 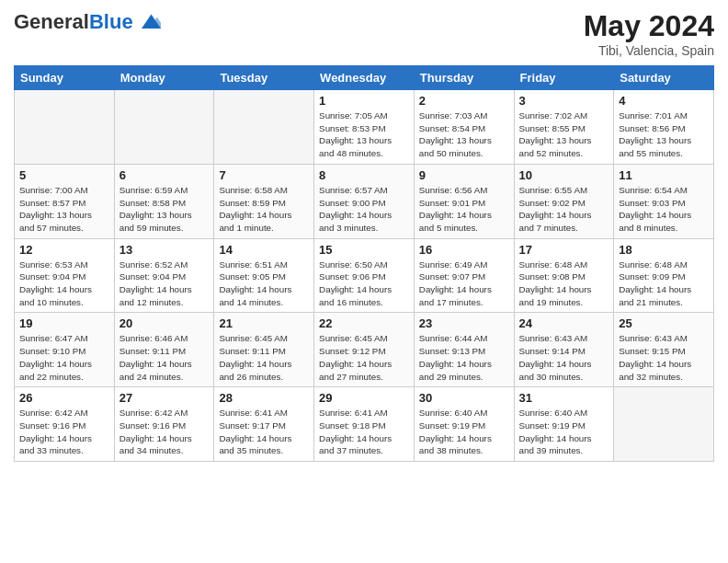 What do you see at coordinates (264, 324) in the screenshot?
I see `day-number: 21` at bounding box center [264, 324].